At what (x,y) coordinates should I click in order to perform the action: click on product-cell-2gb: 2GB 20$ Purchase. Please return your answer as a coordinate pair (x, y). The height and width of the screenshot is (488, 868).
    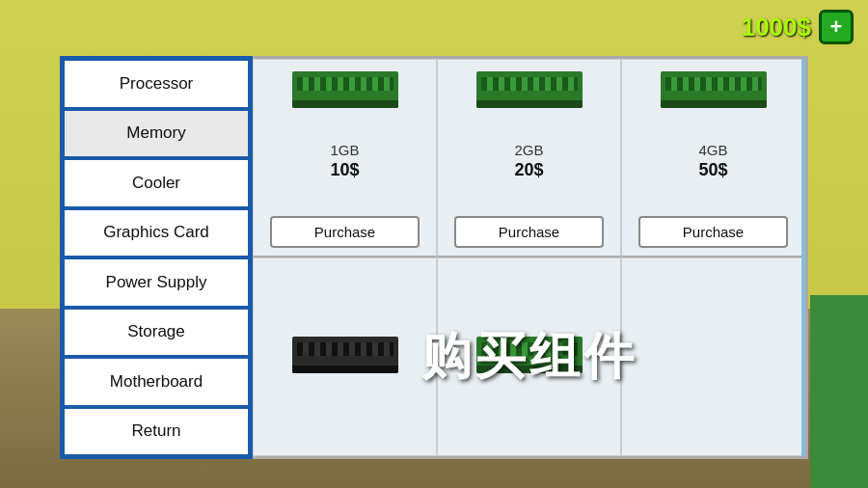
    Looking at the image, I should click on (529, 158).